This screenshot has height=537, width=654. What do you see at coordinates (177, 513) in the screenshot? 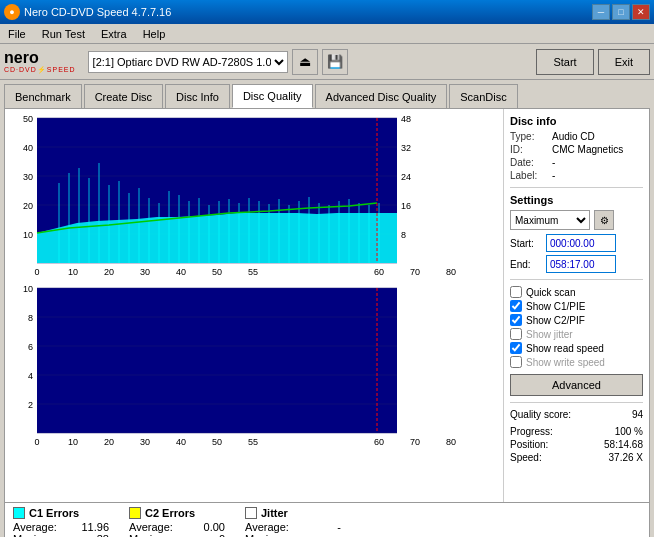
I see `c2-legend-header: C2 Errors` at bounding box center [177, 513].